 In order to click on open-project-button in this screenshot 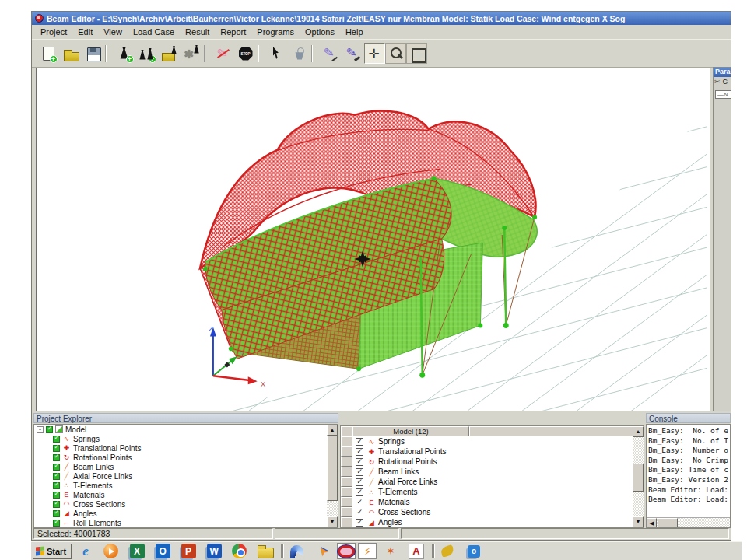, I will do `click(70, 53)`.